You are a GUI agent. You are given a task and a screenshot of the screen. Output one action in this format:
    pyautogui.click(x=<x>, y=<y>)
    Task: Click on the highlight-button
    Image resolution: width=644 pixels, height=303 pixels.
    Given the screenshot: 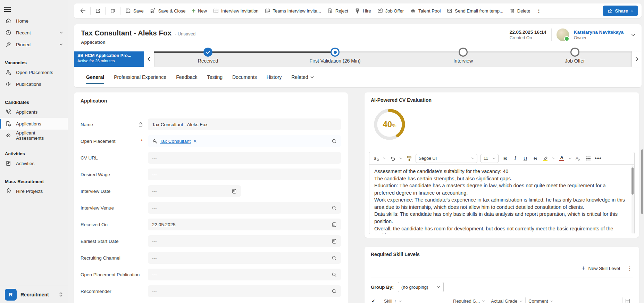 What is the action you would take?
    pyautogui.click(x=545, y=158)
    